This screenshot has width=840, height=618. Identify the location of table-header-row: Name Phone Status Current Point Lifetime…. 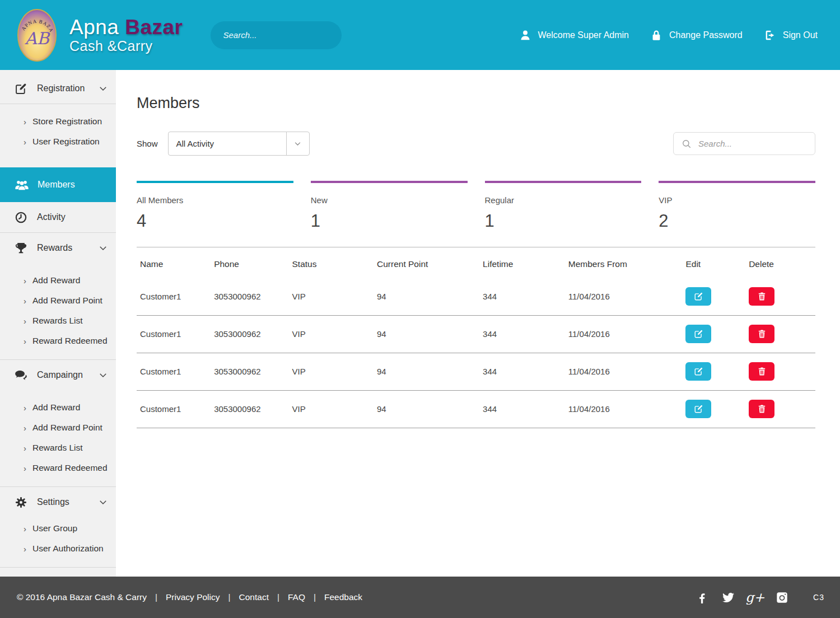
(476, 263).